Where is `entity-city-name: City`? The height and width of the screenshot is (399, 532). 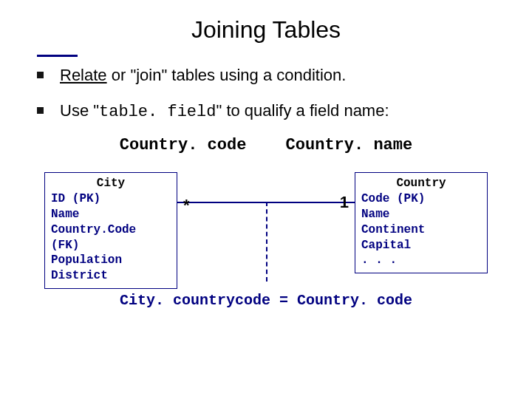 entity-city-name: City is located at coordinates (111, 182).